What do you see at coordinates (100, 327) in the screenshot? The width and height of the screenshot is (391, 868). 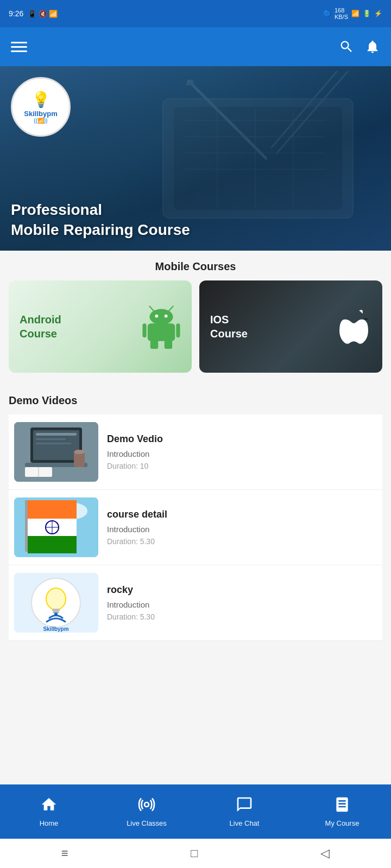 I see `android-course-card: AndroidCourse` at bounding box center [100, 327].